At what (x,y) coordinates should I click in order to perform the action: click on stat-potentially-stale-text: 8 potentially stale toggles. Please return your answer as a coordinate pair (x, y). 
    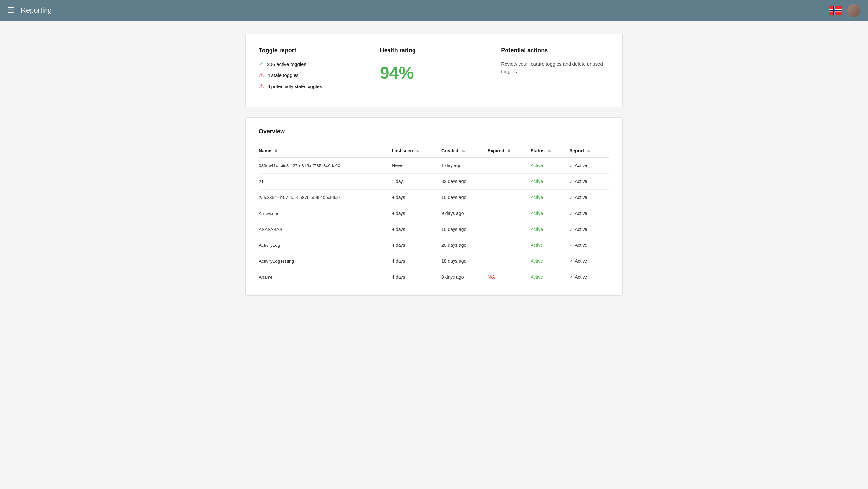
    Looking at the image, I should click on (294, 86).